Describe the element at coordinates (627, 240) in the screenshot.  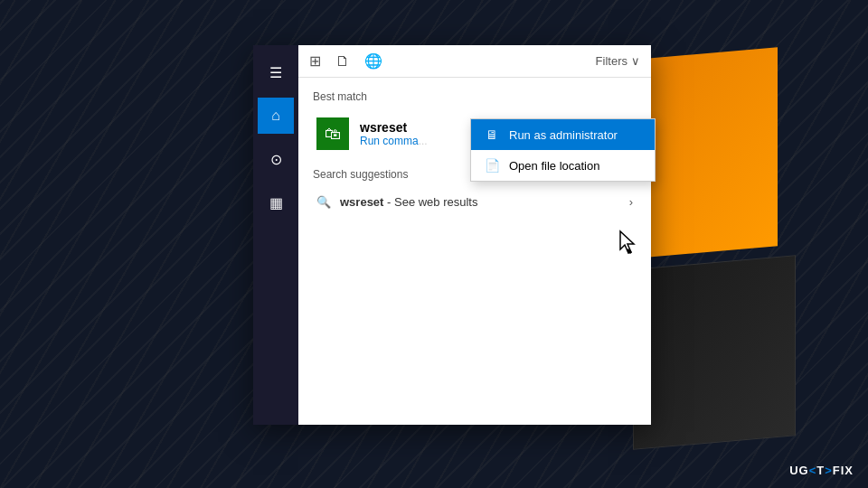
I see `mouse-cursor` at that location.